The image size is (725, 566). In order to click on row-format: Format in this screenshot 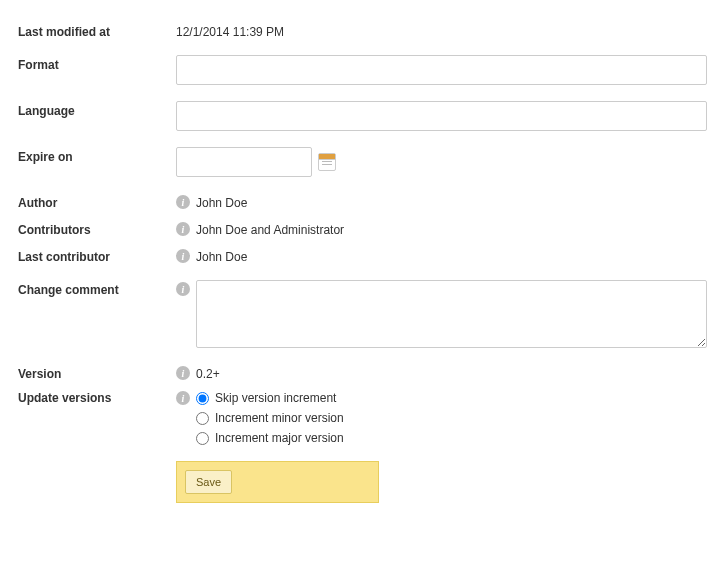, I will do `click(362, 70)`.